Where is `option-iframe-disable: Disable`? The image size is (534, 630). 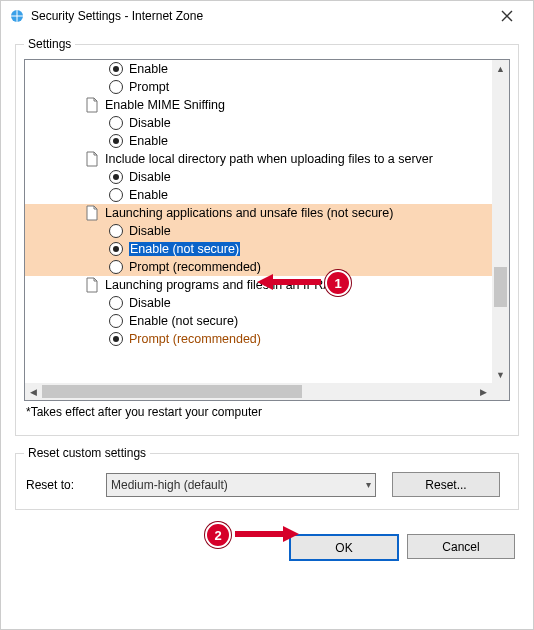
option-iframe-disable: Disable is located at coordinates (258, 303).